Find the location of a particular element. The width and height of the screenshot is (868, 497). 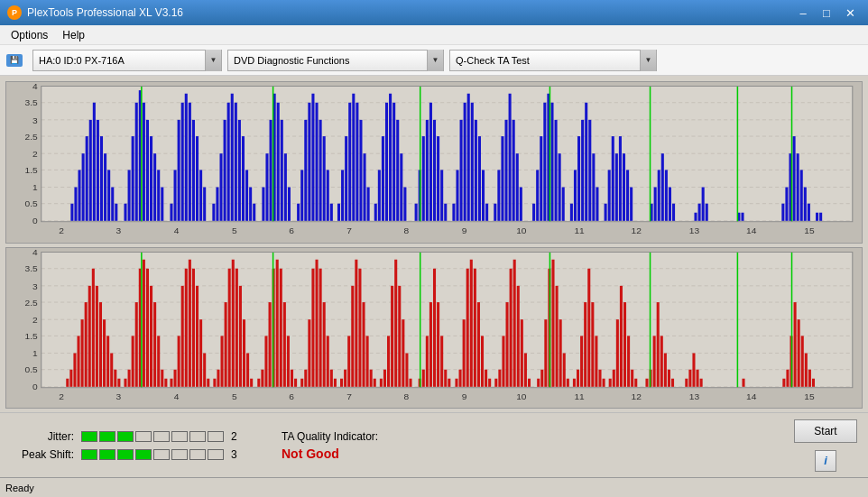

menu-help: Help is located at coordinates (74, 35).